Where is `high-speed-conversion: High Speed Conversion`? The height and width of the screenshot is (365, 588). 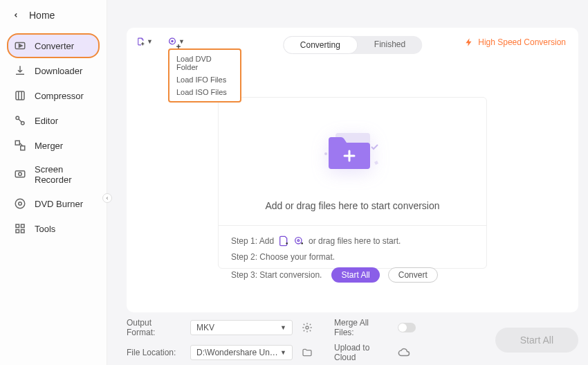 high-speed-conversion: High Speed Conversion is located at coordinates (515, 42).